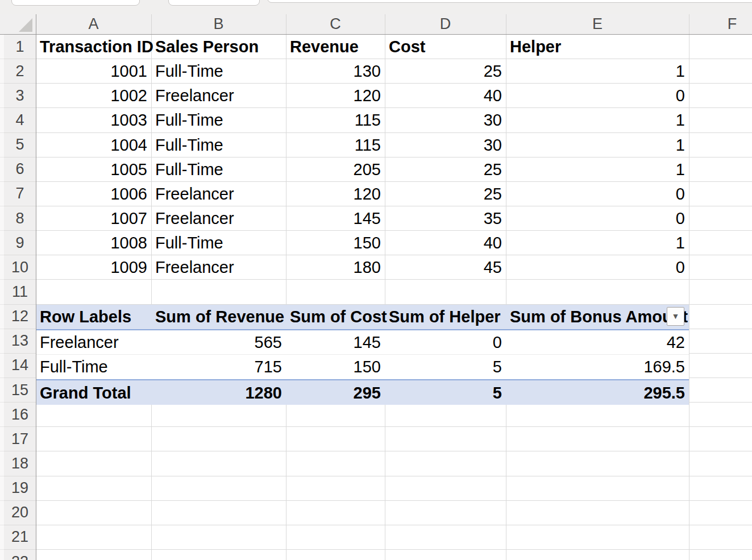 This screenshot has width=752, height=560. I want to click on pivot-cell-label: Grand Total, so click(93, 392).